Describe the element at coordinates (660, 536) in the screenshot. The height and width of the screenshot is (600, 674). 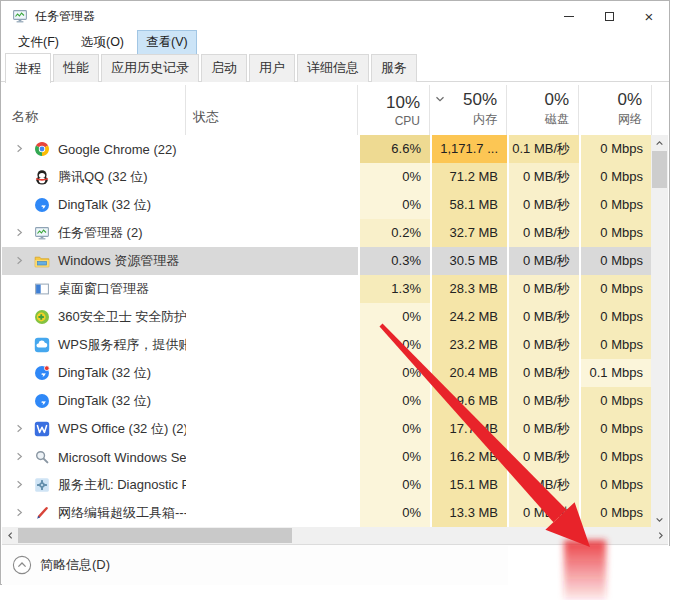
I see `scroll-right-icon` at that location.